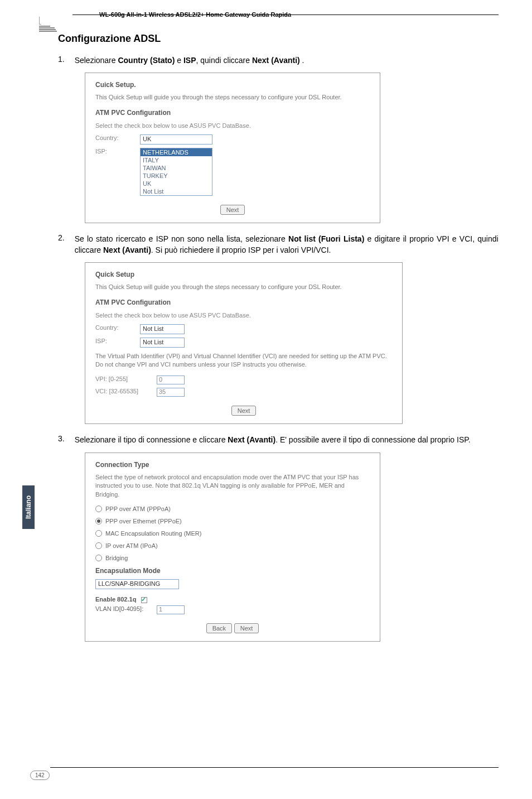 The image size is (532, 799). What do you see at coordinates (244, 315) in the screenshot?
I see `ss2-note: Select the check box below to use ASUS P…` at bounding box center [244, 315].